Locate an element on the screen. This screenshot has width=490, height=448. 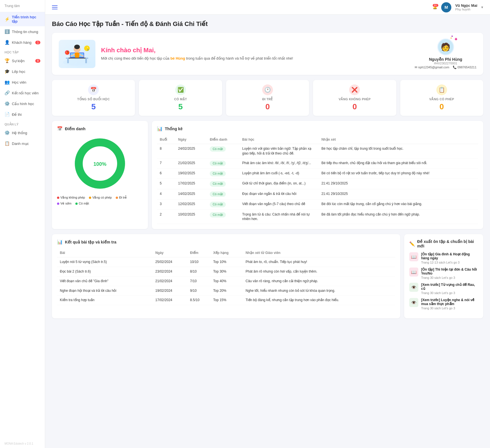
sidebar-item-he-thong: ⚙️ Hệ thống is located at coordinates (23, 133).